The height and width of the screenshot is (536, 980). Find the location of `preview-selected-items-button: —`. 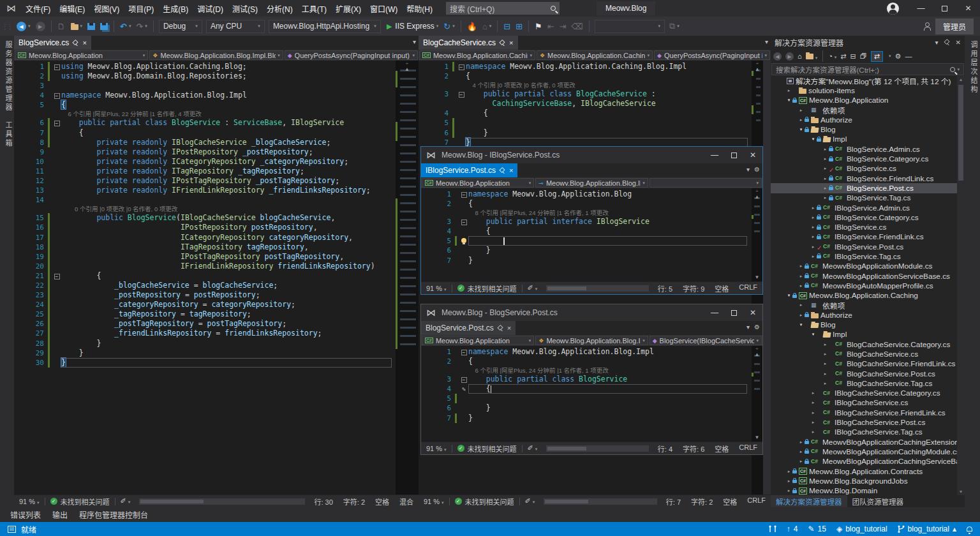

preview-selected-items-button: — is located at coordinates (909, 56).